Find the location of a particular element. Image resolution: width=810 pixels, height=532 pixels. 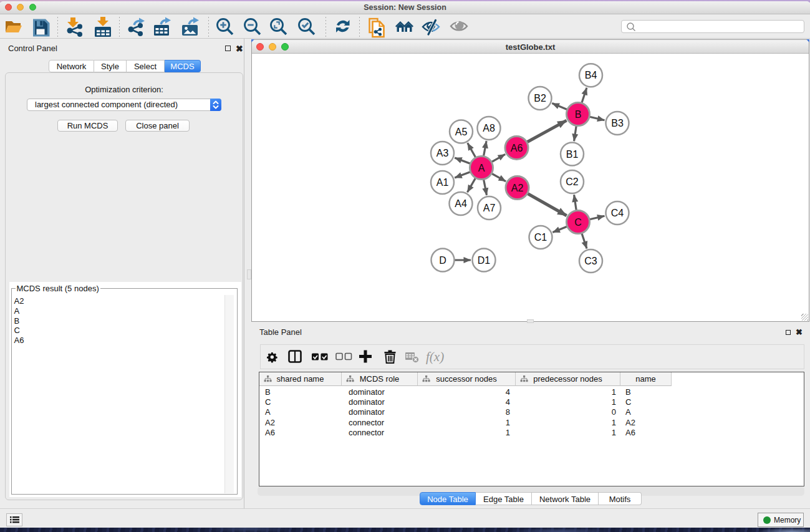

svg-text: A1 is located at coordinates (443, 182).